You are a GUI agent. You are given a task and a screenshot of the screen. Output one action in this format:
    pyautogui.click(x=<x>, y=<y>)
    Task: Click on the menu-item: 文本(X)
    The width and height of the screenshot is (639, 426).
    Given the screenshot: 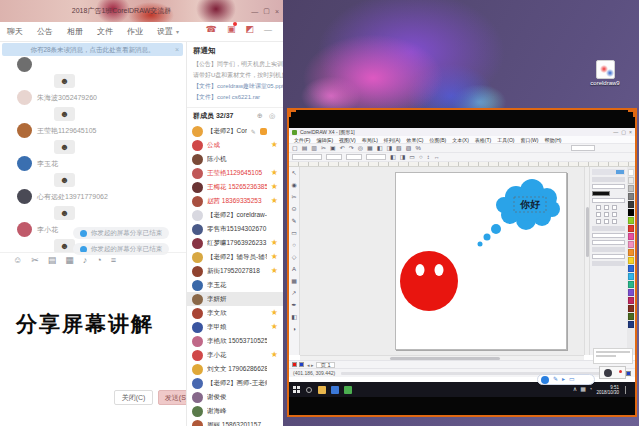 What is the action you would take?
    pyautogui.click(x=460, y=140)
    